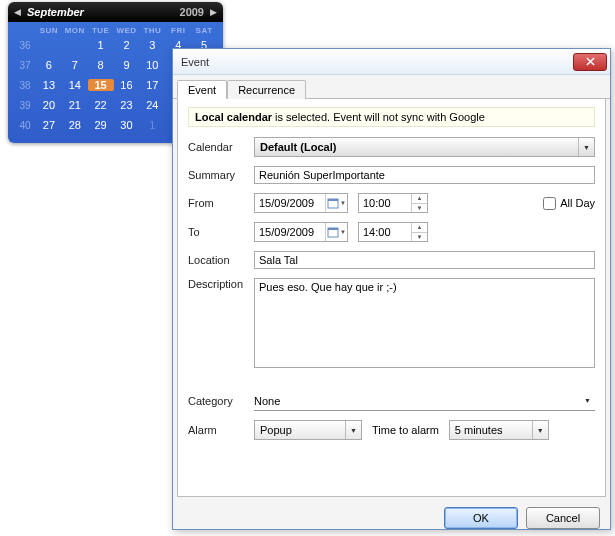 The width and height of the screenshot is (615, 536). What do you see at coordinates (101, 105) in the screenshot?
I see `calendar-day: 22` at bounding box center [101, 105].